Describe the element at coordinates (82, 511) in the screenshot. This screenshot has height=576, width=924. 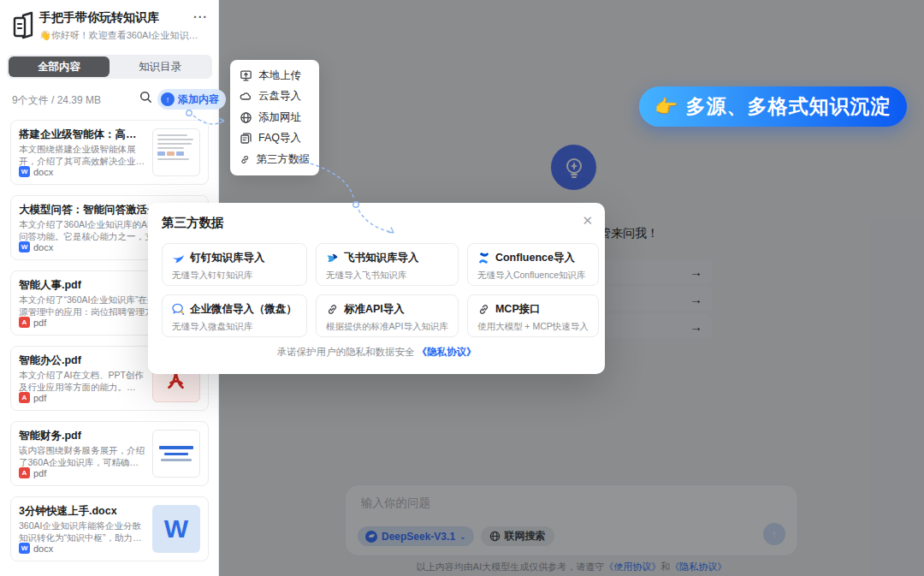
I see `doc-title: 3分钟快速上手.docx` at that location.